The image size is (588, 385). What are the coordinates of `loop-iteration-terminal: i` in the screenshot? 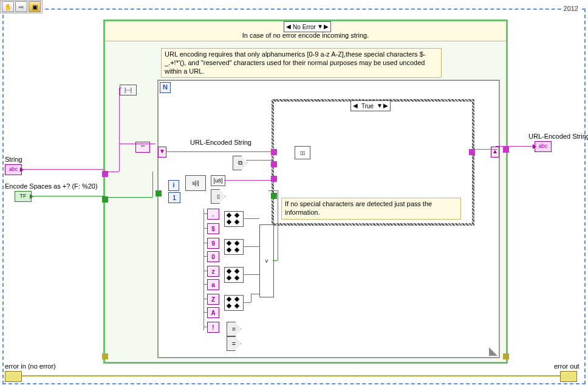 It's located at (174, 186).